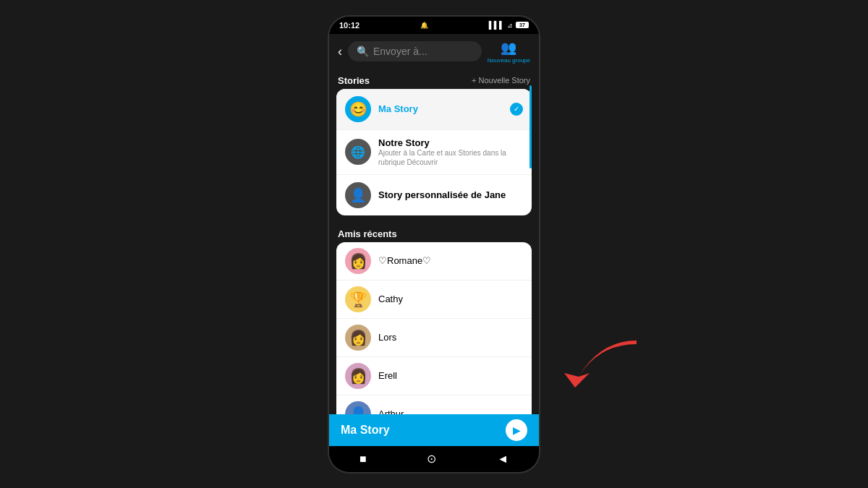 The width and height of the screenshot is (868, 488). Describe the element at coordinates (434, 330) in the screenshot. I see `friends-card: 👩 ♡Romane♡ 🏆 Cathy 👩 Lors` at that location.